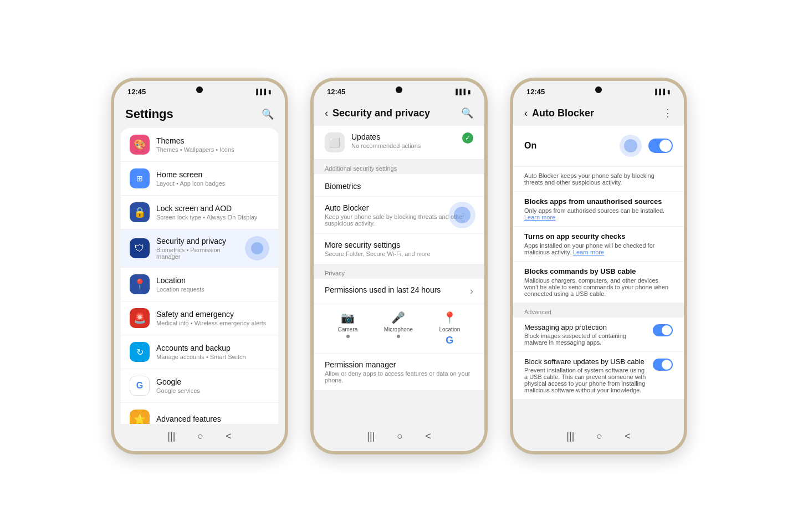 Image resolution: width=798 pixels, height=532 pixels. I want to click on messaging-protection-desc: Block images suspected of containing mal…, so click(586, 339).